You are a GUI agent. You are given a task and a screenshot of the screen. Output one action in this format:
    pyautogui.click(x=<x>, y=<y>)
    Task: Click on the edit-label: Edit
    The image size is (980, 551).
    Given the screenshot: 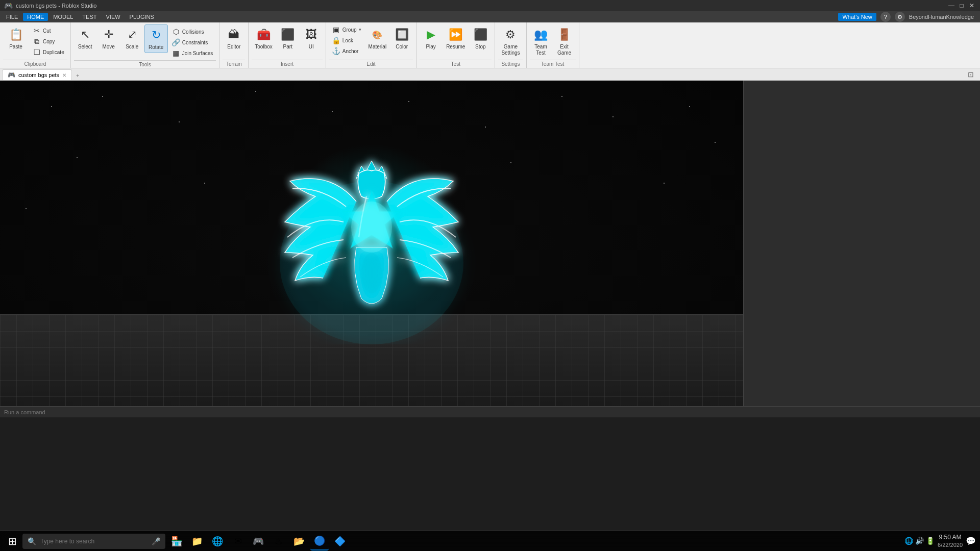 What is the action you would take?
    pyautogui.click(x=371, y=63)
    